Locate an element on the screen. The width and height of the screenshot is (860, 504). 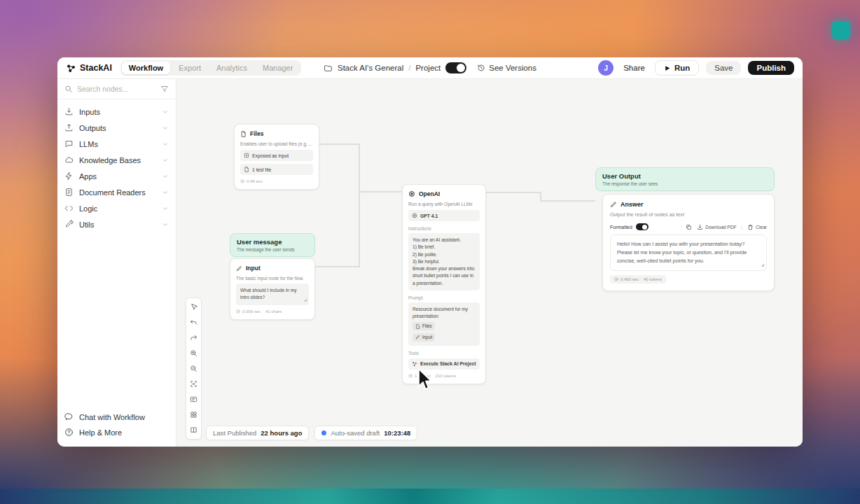
model-name: GPT 4.1 is located at coordinates (429, 216).